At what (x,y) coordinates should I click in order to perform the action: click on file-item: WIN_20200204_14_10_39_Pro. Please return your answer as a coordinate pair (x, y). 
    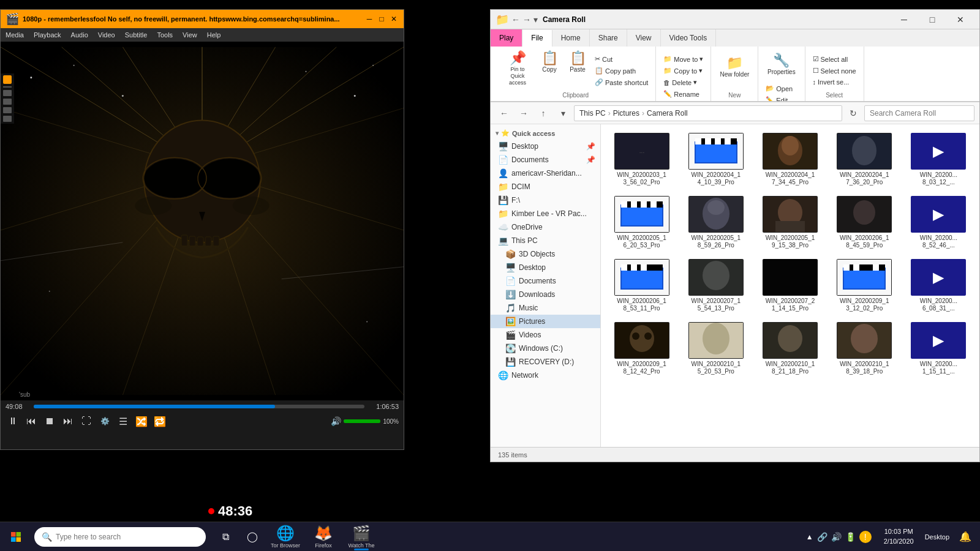
    Looking at the image, I should click on (715, 159).